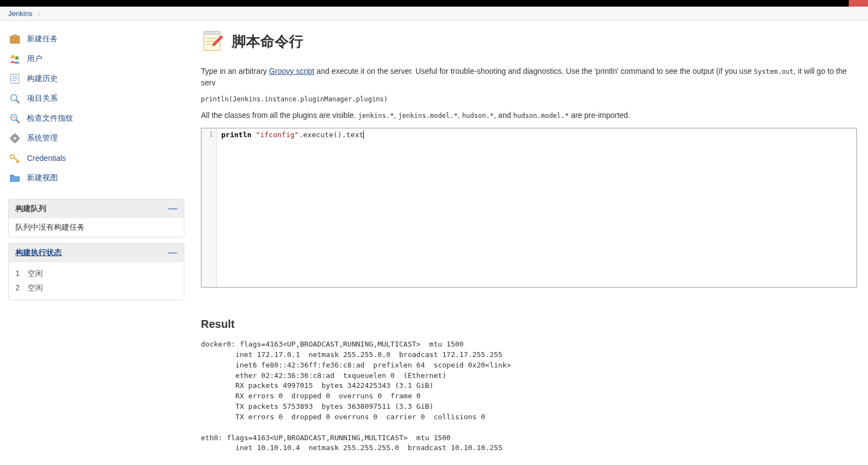 The width and height of the screenshot is (868, 465). I want to click on code-system-out: System.out, so click(774, 72).